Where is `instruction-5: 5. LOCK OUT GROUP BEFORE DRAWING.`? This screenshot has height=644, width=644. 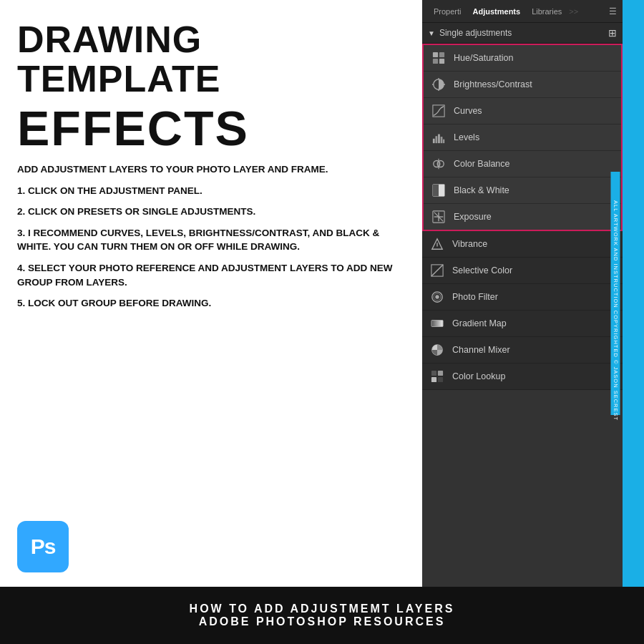 instruction-5: 5. LOCK OUT GROUP BEFORE DRAWING. is located at coordinates (211, 303).